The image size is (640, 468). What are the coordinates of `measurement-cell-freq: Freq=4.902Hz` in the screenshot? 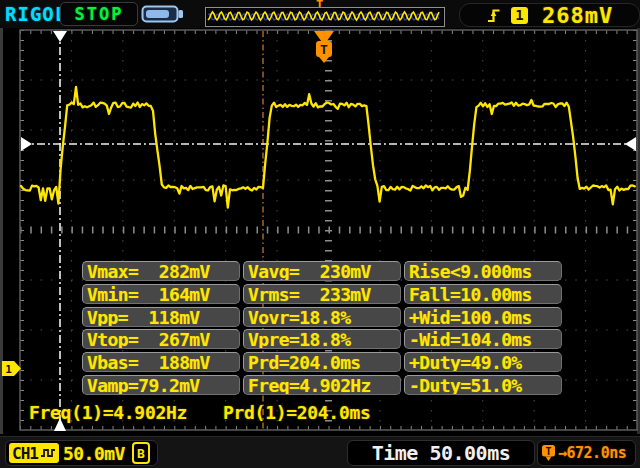 It's located at (322, 385).